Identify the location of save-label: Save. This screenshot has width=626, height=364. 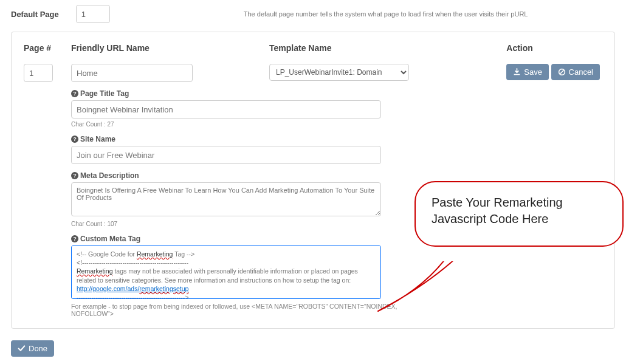
(533, 72).